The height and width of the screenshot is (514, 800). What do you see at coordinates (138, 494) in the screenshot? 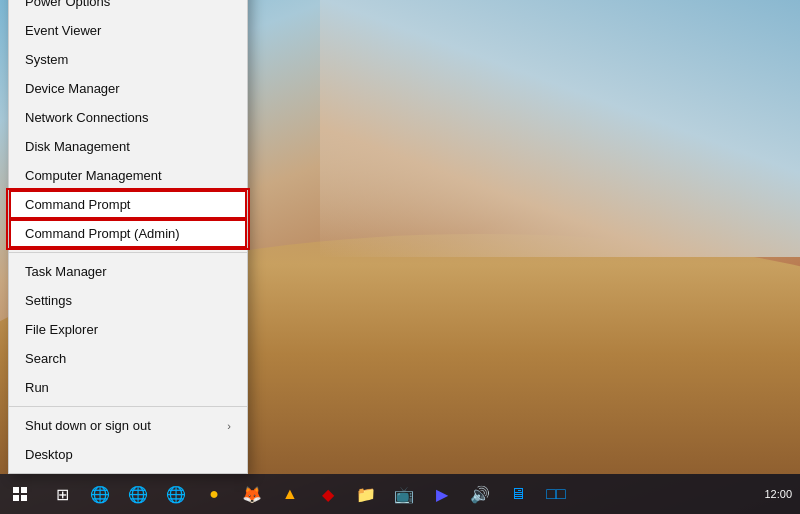
I see `taskbar-icon-edge-dev: 🌐` at bounding box center [138, 494].